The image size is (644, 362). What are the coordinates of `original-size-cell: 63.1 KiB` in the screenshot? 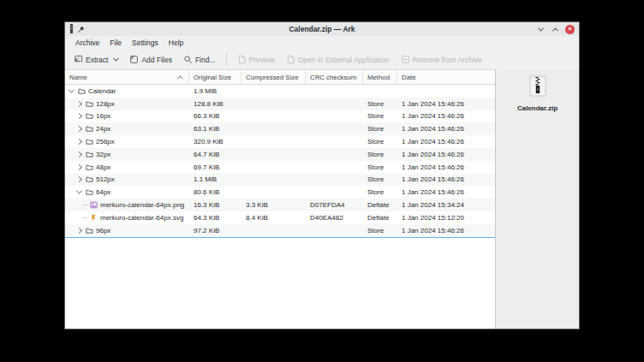 It's located at (216, 128).